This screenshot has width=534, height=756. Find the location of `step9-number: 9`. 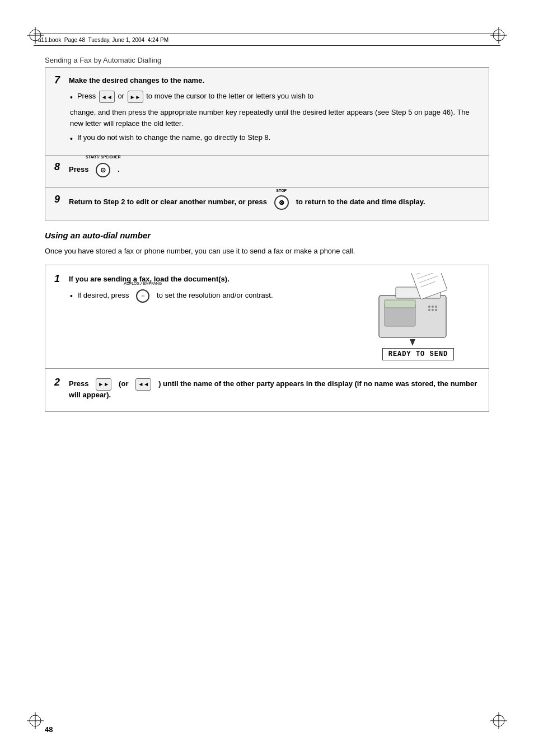

step9-number: 9 is located at coordinates (60, 199).